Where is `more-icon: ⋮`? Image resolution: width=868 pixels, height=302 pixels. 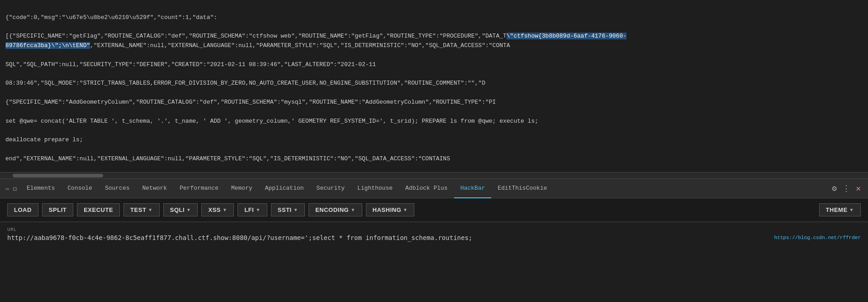 more-icon: ⋮ is located at coordinates (846, 188).